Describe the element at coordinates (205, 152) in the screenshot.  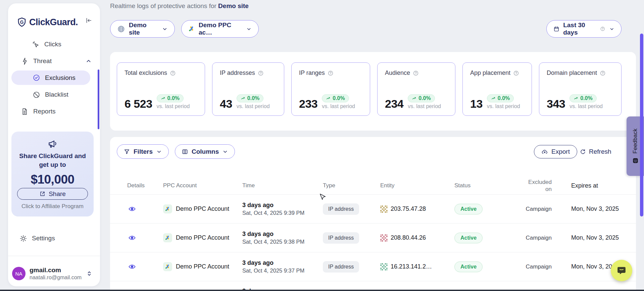
I see `columns-button-label: Columns` at that location.